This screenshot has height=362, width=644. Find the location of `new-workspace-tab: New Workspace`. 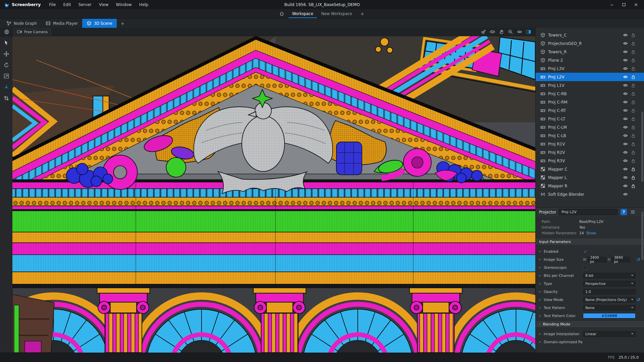

new-workspace-tab: New Workspace is located at coordinates (337, 14).